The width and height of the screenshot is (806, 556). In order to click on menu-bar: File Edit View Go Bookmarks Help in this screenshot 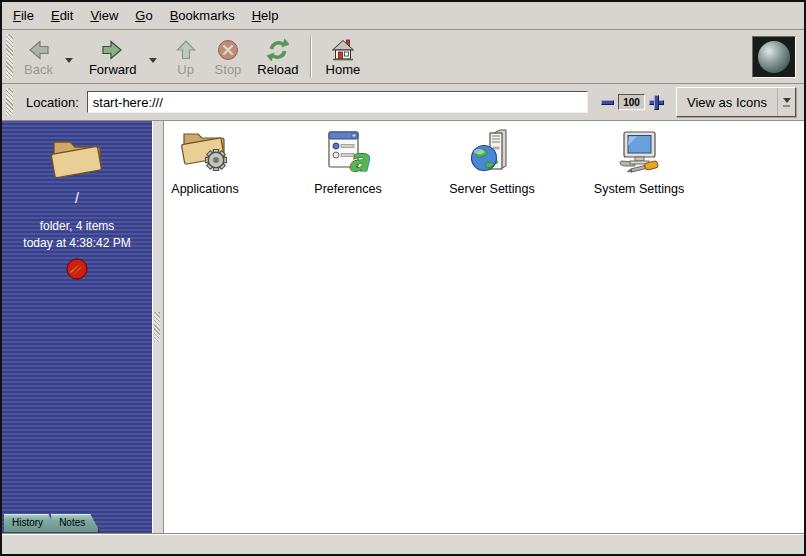, I will do `click(403, 16)`.